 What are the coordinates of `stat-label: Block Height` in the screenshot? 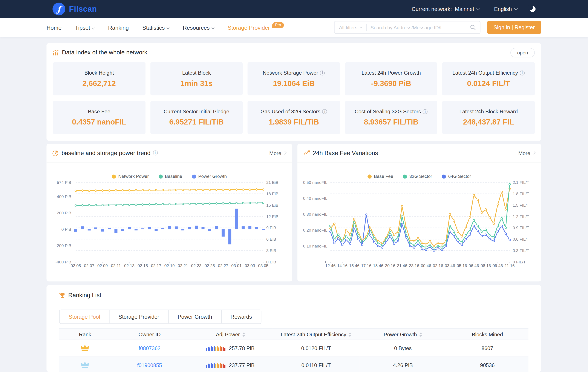 It's located at (99, 73).